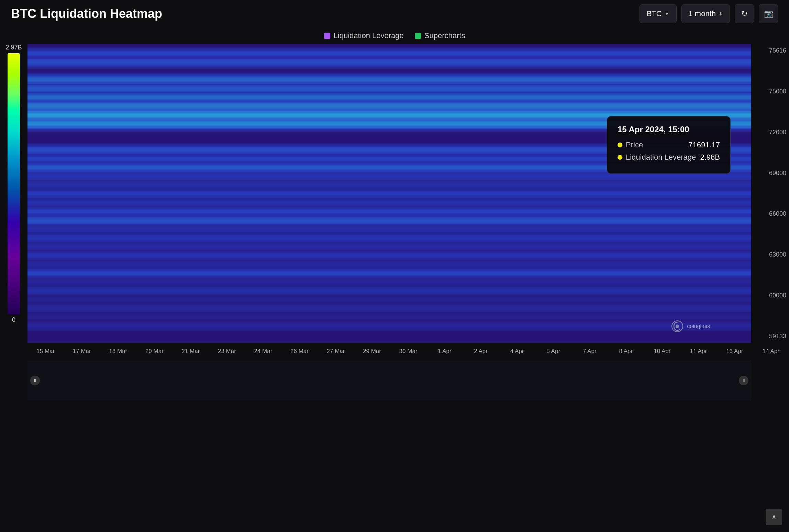  I want to click on color-scale: 2.97B 0, so click(14, 193).